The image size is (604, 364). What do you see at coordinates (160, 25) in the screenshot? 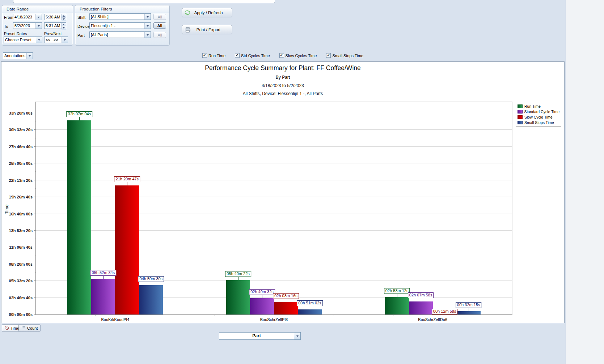
I see `device-all-button: All` at bounding box center [160, 25].